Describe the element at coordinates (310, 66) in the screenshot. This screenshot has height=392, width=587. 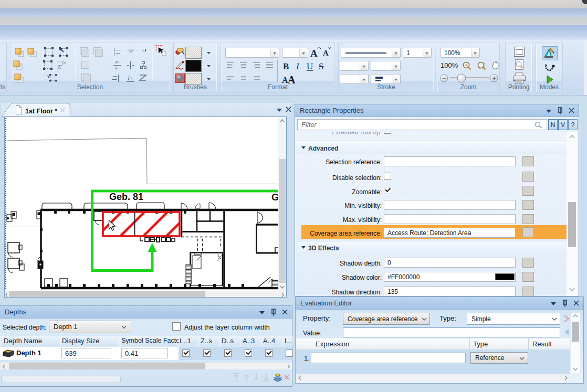
I see `svg-text: U` at that location.